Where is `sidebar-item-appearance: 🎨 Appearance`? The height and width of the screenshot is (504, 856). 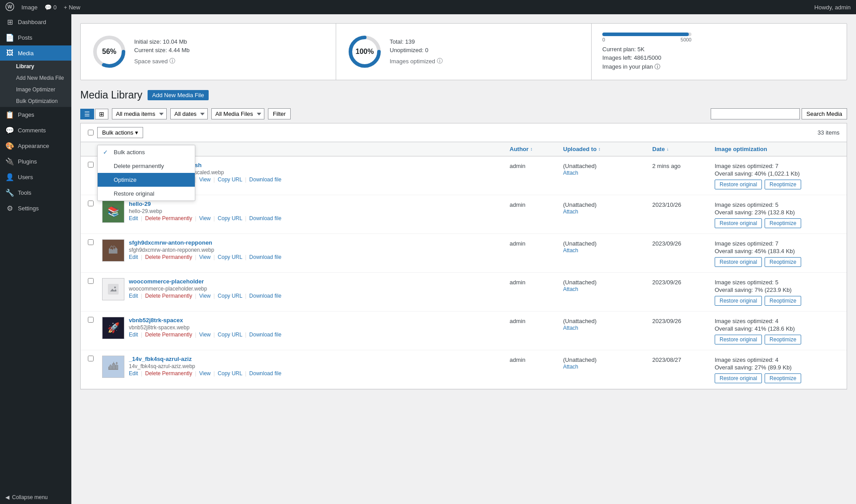 sidebar-item-appearance: 🎨 Appearance is located at coordinates (36, 146).